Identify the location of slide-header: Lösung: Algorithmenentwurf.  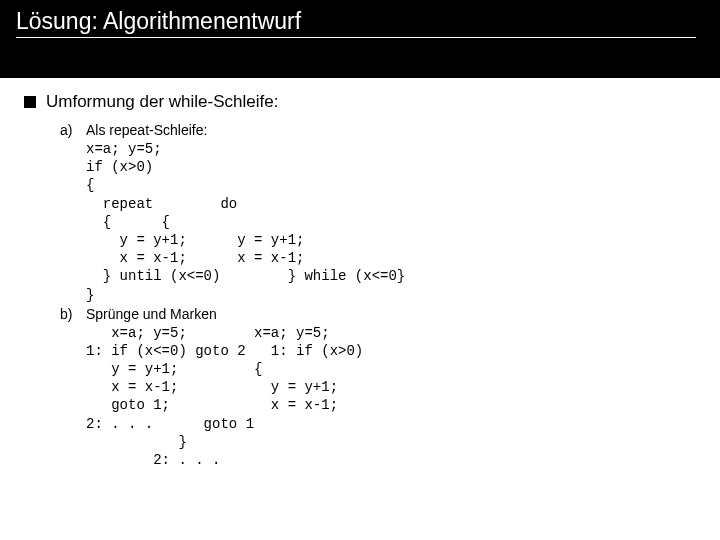
(360, 39).